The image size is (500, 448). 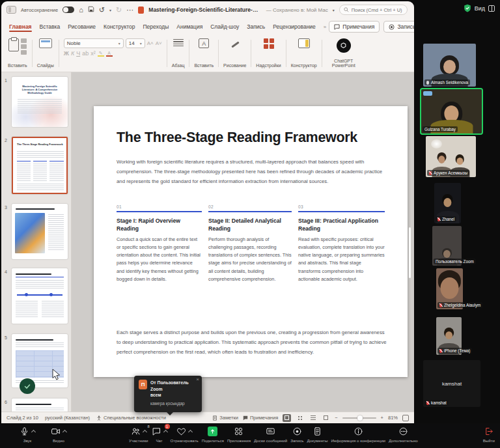 What do you see at coordinates (312, 418) in the screenshot?
I see `reading-view-button` at bounding box center [312, 418].